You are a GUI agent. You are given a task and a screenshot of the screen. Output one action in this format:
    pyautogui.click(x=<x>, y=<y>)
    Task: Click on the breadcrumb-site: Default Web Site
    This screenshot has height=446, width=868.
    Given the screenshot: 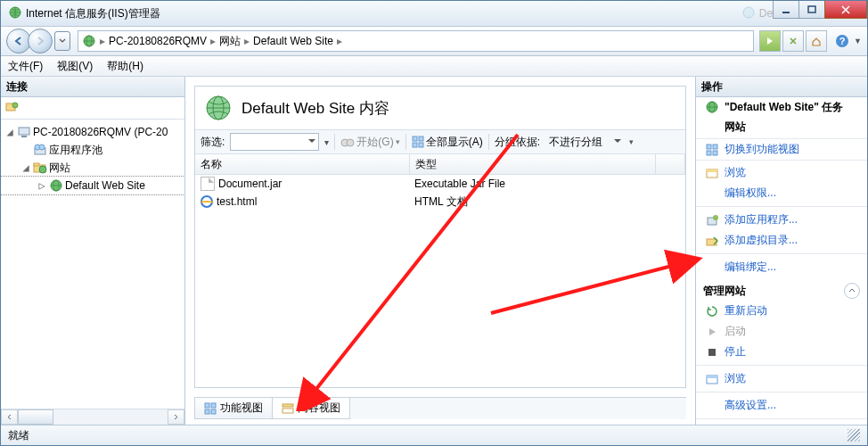 What is the action you would take?
    pyautogui.click(x=293, y=41)
    